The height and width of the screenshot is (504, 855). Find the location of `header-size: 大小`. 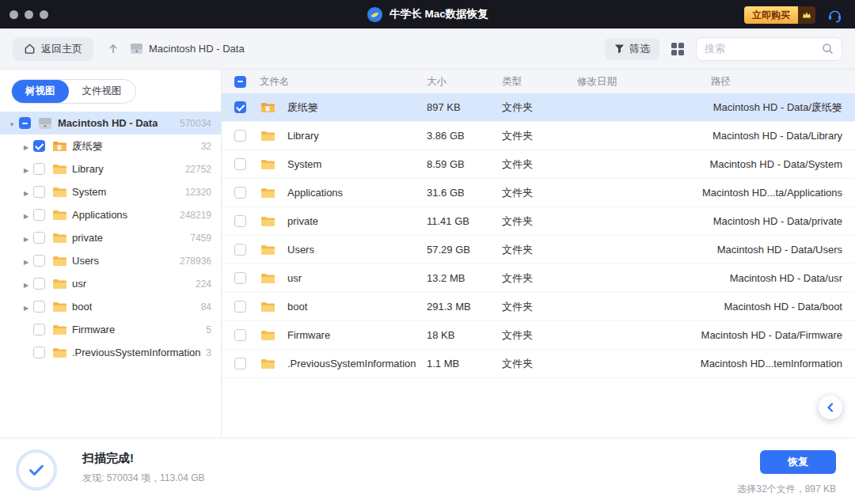

header-size: 大小 is located at coordinates (453, 82).